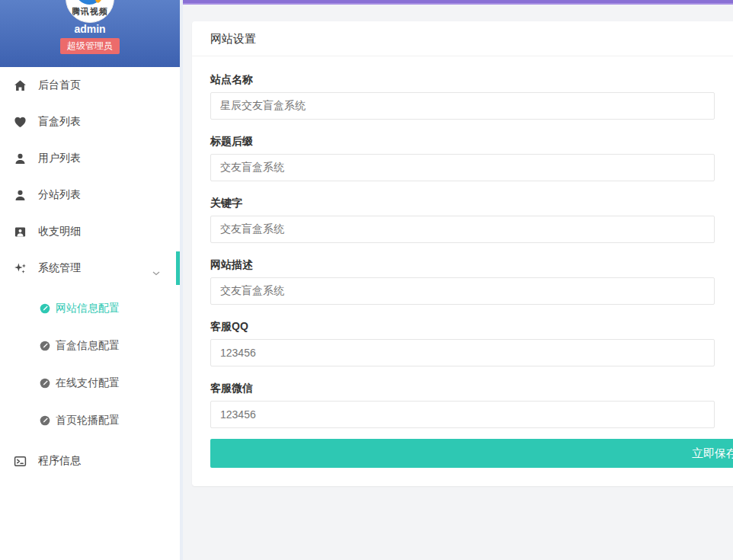 The image size is (733, 560). Describe the element at coordinates (463, 168) in the screenshot. I see `title-suffix-input` at that location.